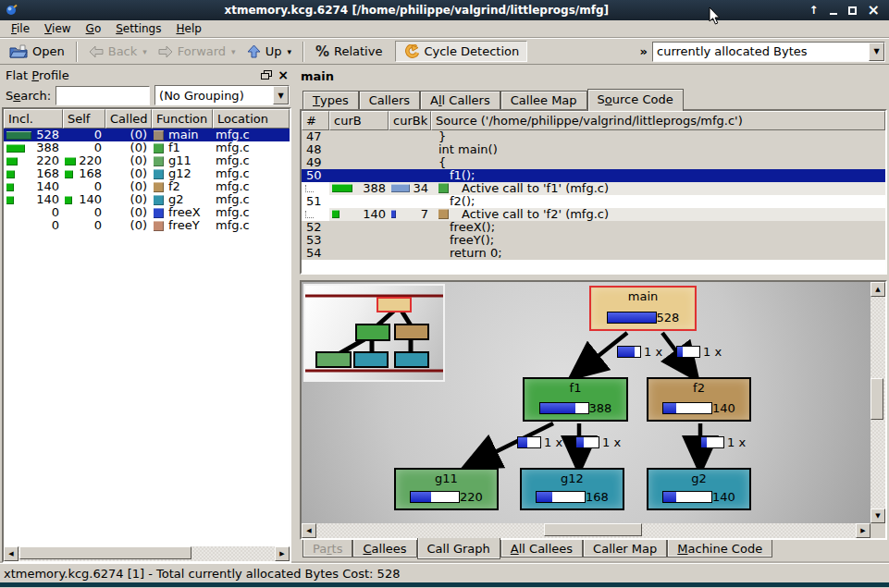 The image size is (889, 588). Describe the element at coordinates (389, 100) in the screenshot. I see `tab-callers: Callers` at that location.